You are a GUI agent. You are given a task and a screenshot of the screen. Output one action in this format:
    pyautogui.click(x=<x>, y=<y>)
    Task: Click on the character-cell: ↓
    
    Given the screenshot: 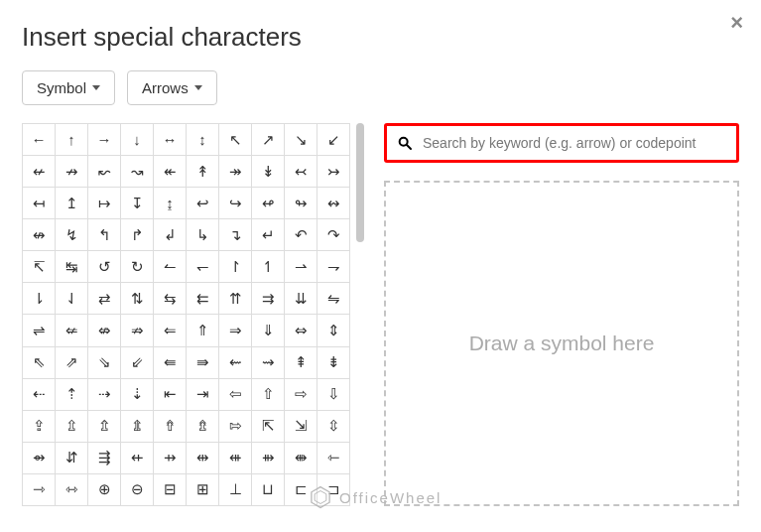 What is the action you would take?
    pyautogui.click(x=137, y=140)
    